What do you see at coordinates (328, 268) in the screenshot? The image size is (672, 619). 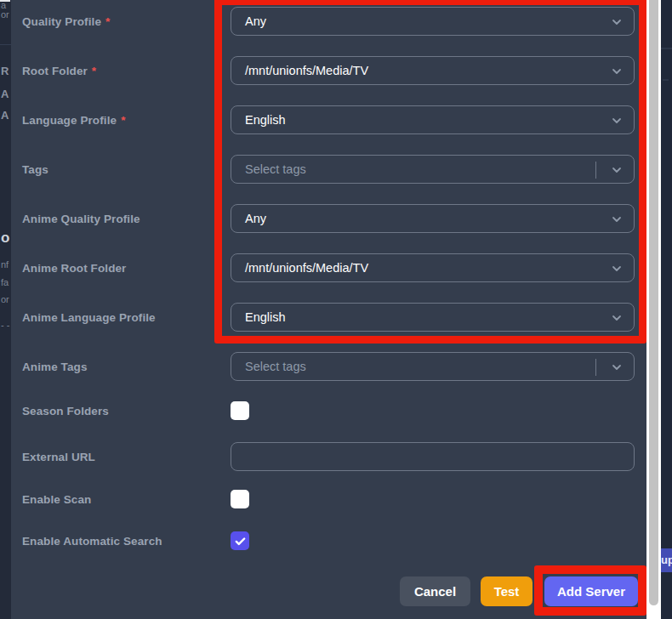 I see `anime-root-folder-row: Anime Root Folder /mnt/unionfs/Media/TV` at bounding box center [328, 268].